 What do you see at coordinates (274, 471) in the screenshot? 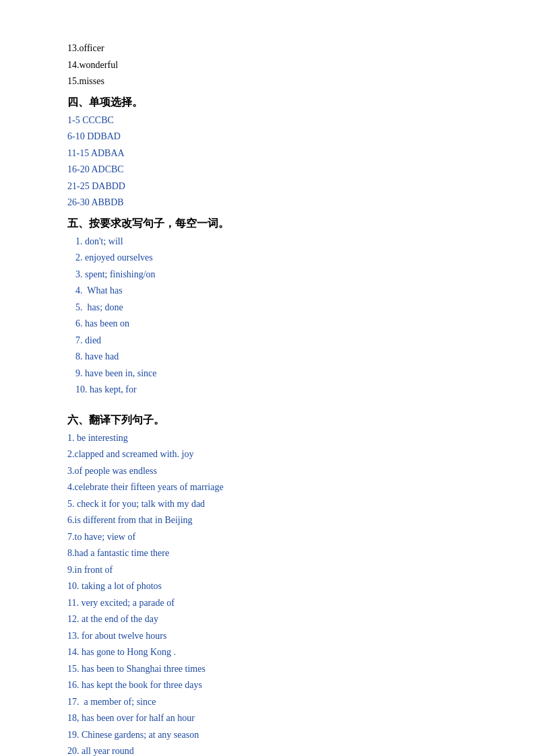
I see `s6-item-3: 3.of people was endless` at bounding box center [274, 471].